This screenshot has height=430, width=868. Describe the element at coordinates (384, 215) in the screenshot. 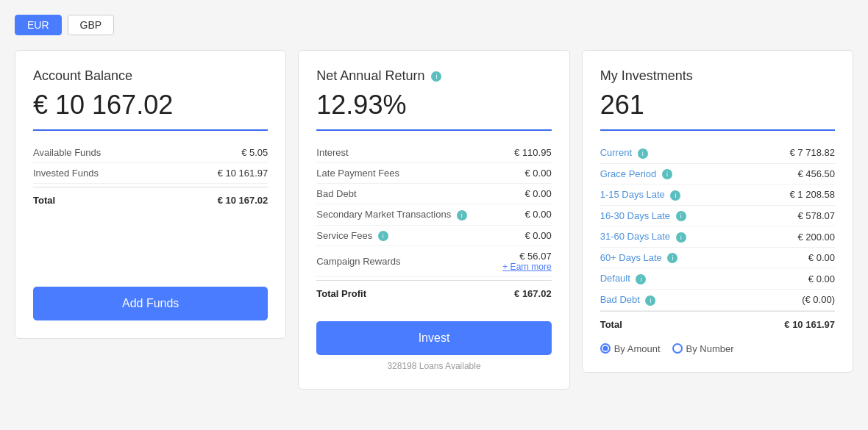

I see `secondary-market-label-text: Secondary Market Transactions` at that location.